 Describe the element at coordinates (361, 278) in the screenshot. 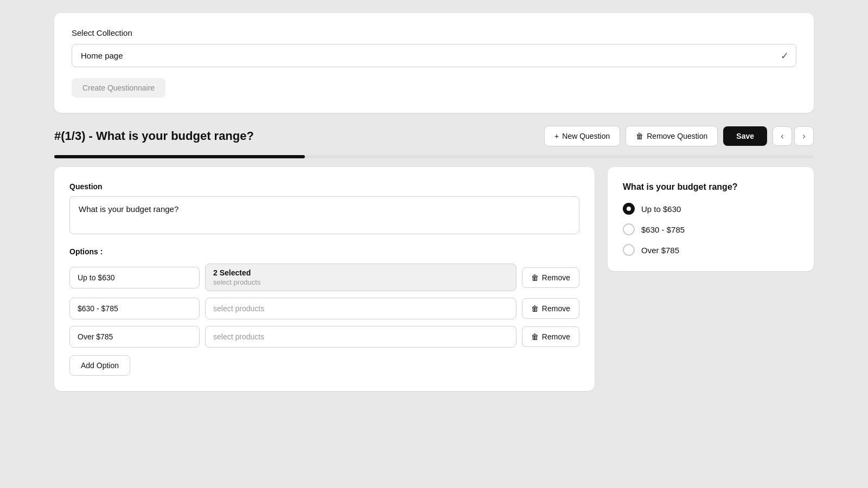

I see `select-products-button-1: 2 Selected select products` at that location.